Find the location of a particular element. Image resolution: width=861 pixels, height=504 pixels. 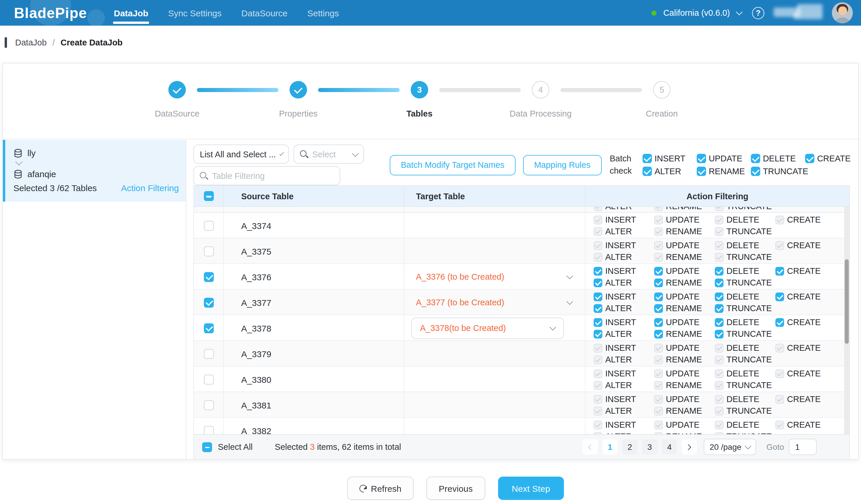

batch-action-insert: INSERT is located at coordinates (669, 159).